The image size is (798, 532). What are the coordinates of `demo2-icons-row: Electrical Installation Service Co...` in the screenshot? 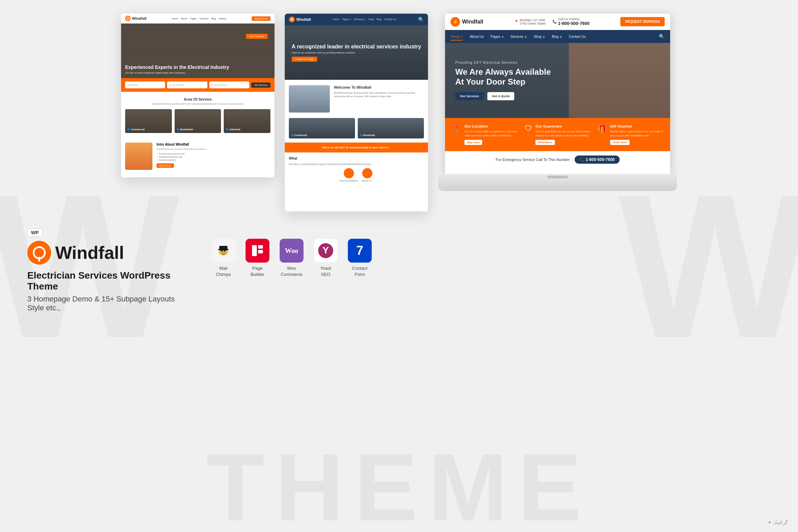 It's located at (356, 175).